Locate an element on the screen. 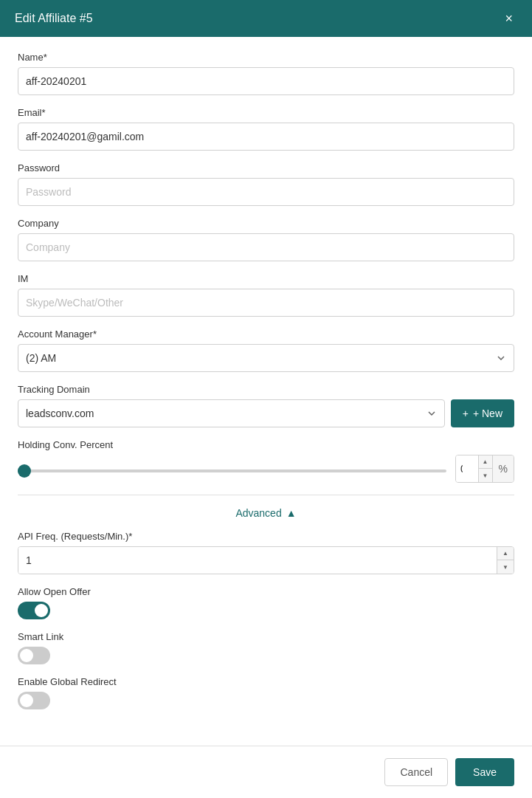 This screenshot has width=532, height=798. save-button: Save is located at coordinates (485, 772).